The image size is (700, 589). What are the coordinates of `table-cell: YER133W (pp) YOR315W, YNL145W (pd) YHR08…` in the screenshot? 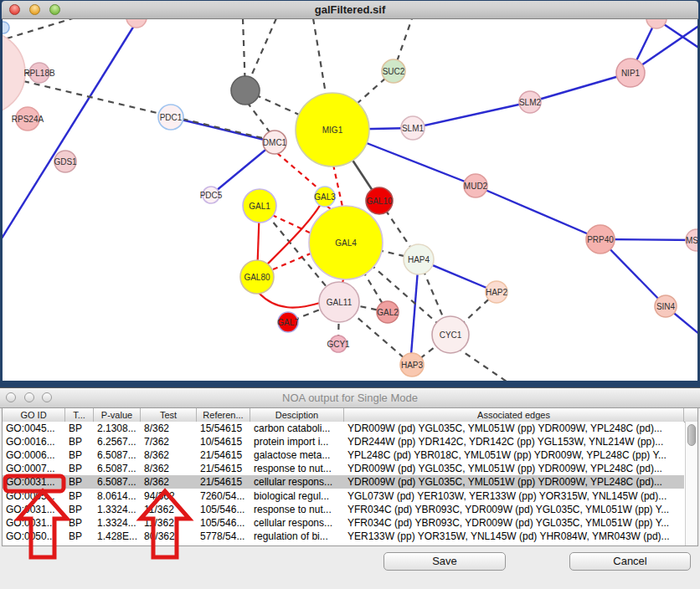 It's located at (514, 536).